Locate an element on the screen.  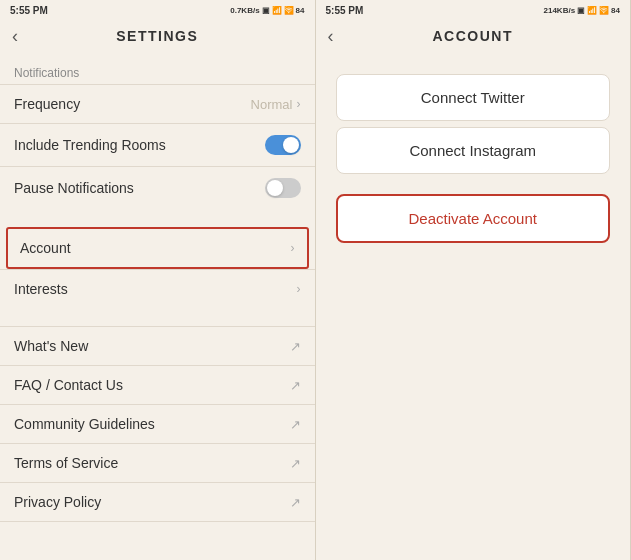
interests-chevron: › is located at coordinates (299, 289).